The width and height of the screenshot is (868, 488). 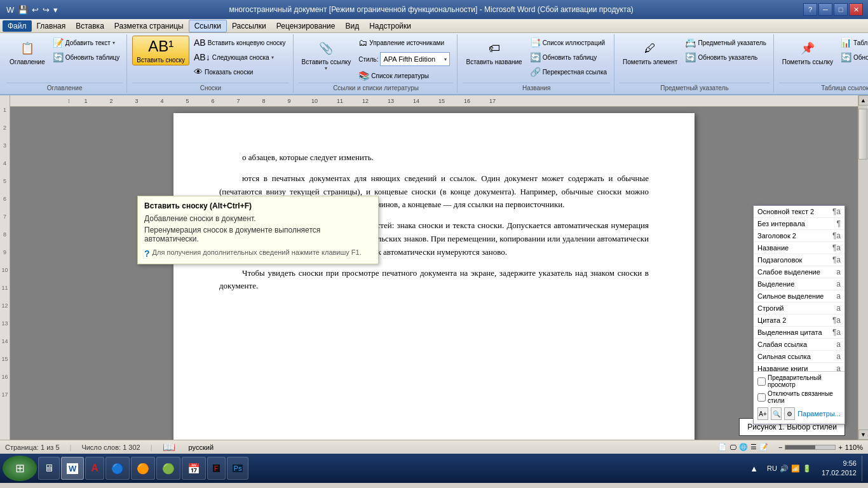 What do you see at coordinates (799, 381) in the screenshot?
I see `preview-checkbox: Предварительный просмотр` at bounding box center [799, 381].